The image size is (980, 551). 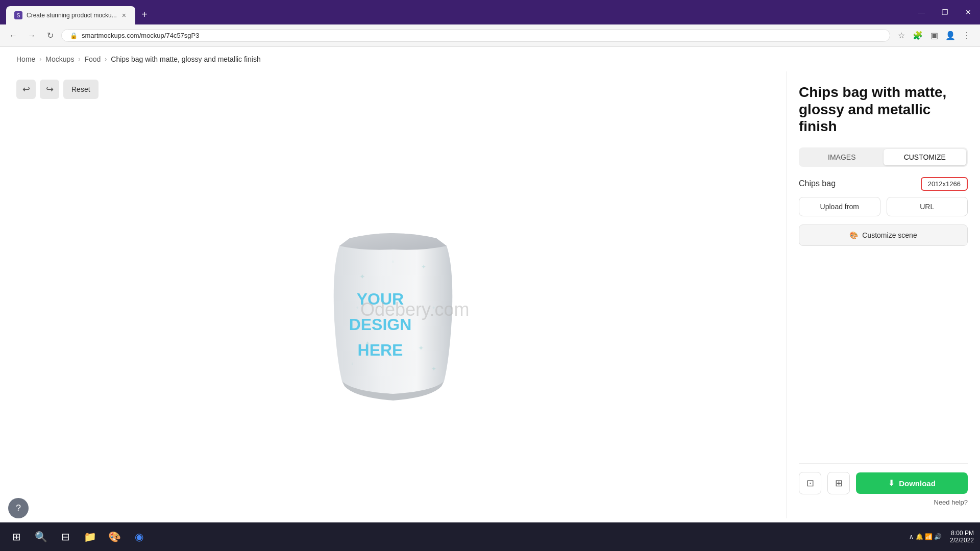 What do you see at coordinates (26, 89) in the screenshot?
I see `undo-button: ↩` at bounding box center [26, 89].